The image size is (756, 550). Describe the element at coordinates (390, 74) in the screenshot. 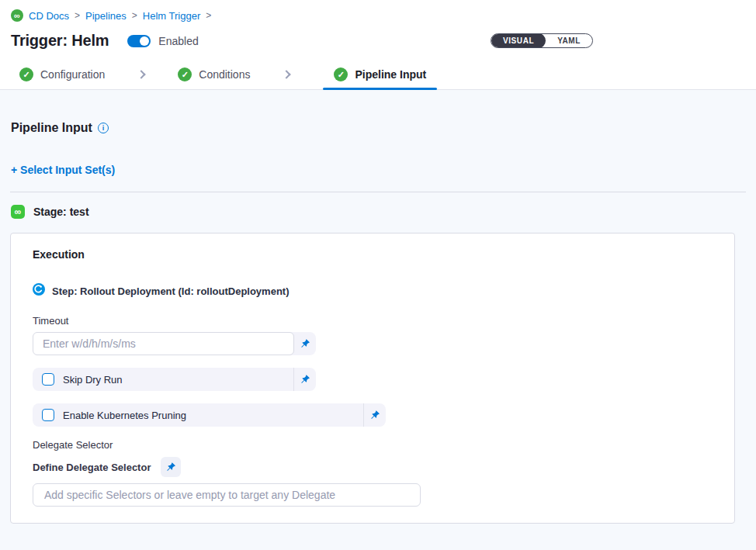

I see `tab-label: Pipeline Input` at that location.